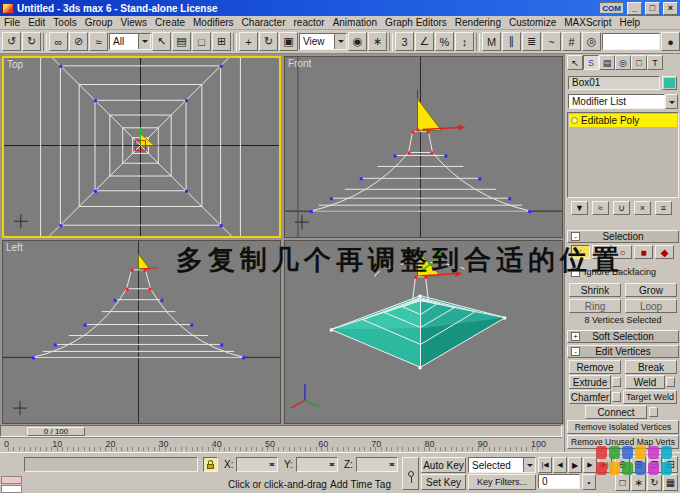 The image size is (680, 493). What do you see at coordinates (638, 464) in the screenshot?
I see `zoom-all-icon: ⊞` at bounding box center [638, 464].